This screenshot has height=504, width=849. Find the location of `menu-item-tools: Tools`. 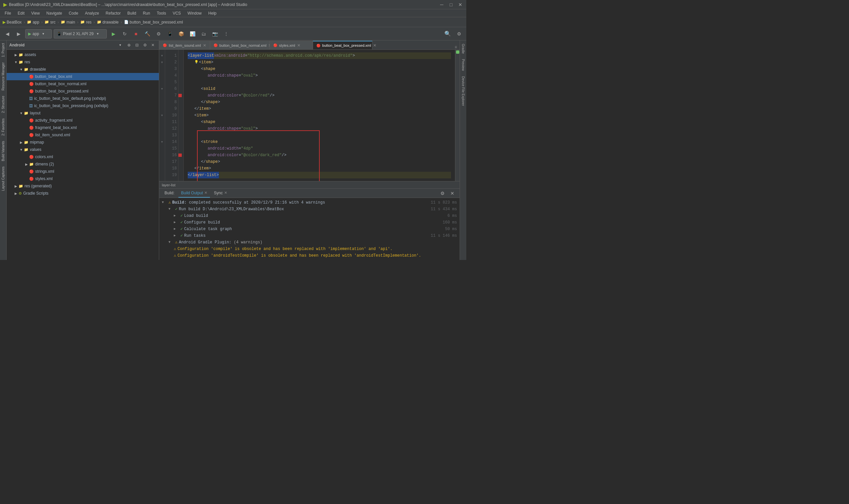

menu-item-tools: Tools is located at coordinates (162, 13).